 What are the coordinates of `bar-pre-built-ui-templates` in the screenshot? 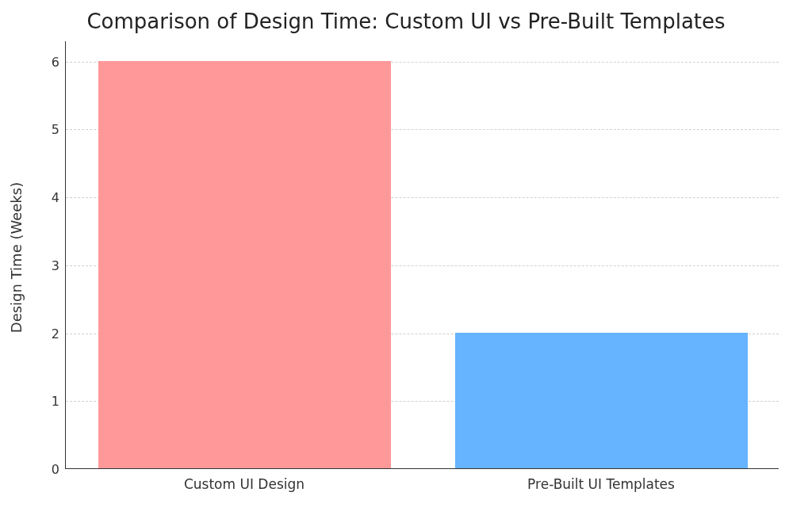 It's located at (601, 401).